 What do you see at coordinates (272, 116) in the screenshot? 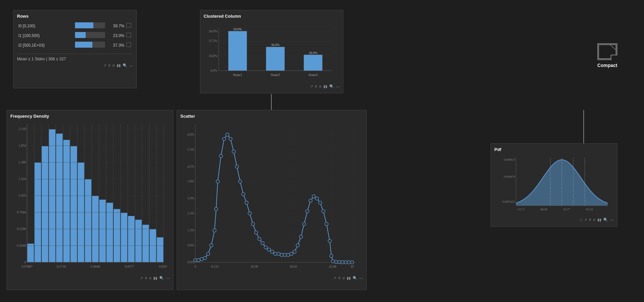
I see `scatter-title: Scatter` at bounding box center [272, 116].